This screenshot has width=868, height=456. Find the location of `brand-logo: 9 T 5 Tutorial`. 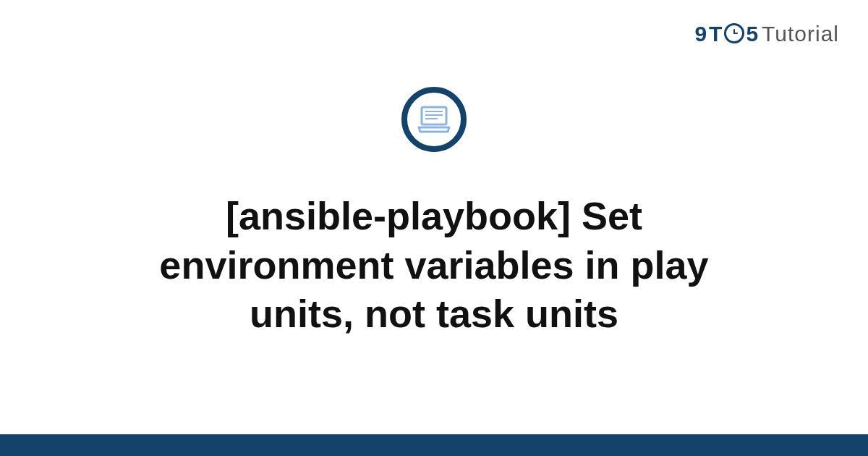

brand-logo: 9 T 5 Tutorial is located at coordinates (767, 34).